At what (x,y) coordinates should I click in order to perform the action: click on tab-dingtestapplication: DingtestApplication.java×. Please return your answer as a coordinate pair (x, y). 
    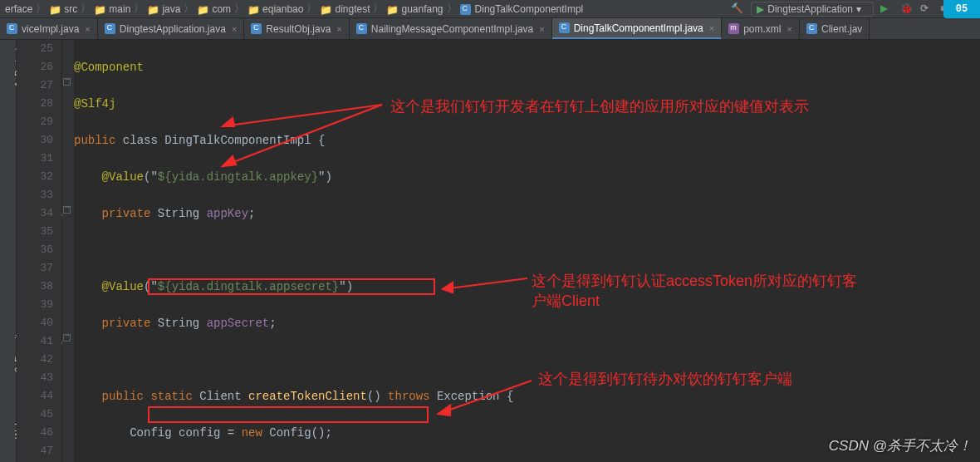
    Looking at the image, I should click on (171, 28).